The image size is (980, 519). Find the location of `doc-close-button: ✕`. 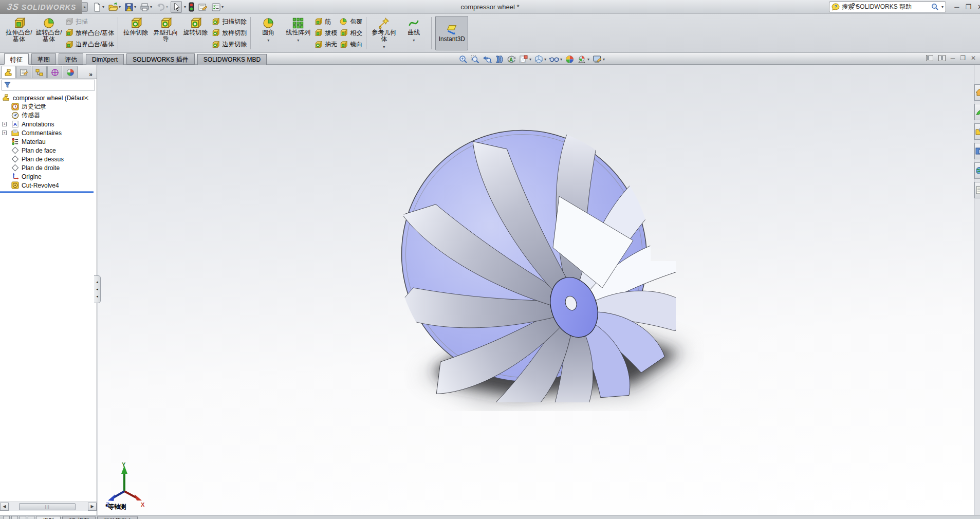

doc-close-button: ✕ is located at coordinates (973, 58).